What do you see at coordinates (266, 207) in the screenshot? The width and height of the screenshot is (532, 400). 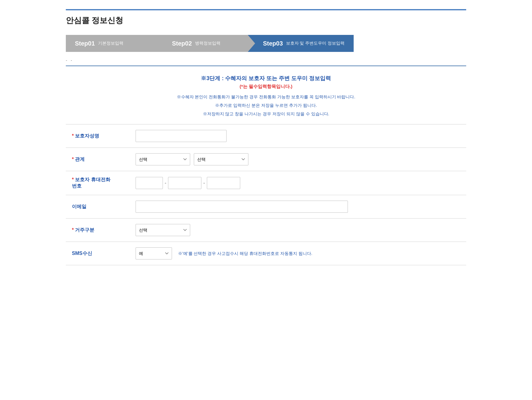 I see `row-email: 이메일` at bounding box center [266, 207].